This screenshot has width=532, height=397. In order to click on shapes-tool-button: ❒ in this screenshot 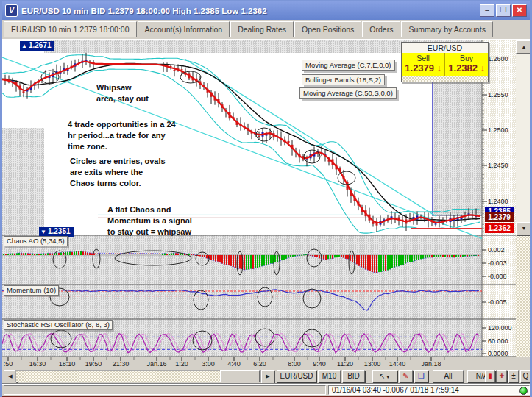, I will do `click(421, 376)`.